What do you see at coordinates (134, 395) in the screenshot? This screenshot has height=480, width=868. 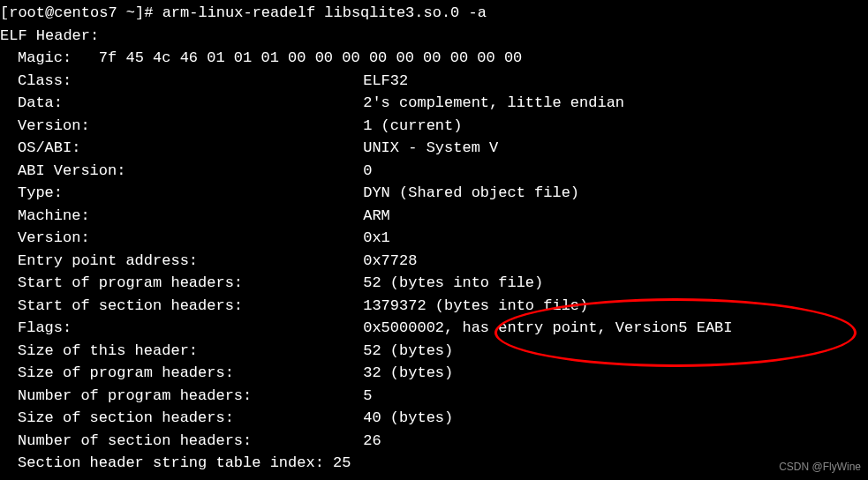 I see `label-num-prog-headers: Number of program headers:` at bounding box center [134, 395].